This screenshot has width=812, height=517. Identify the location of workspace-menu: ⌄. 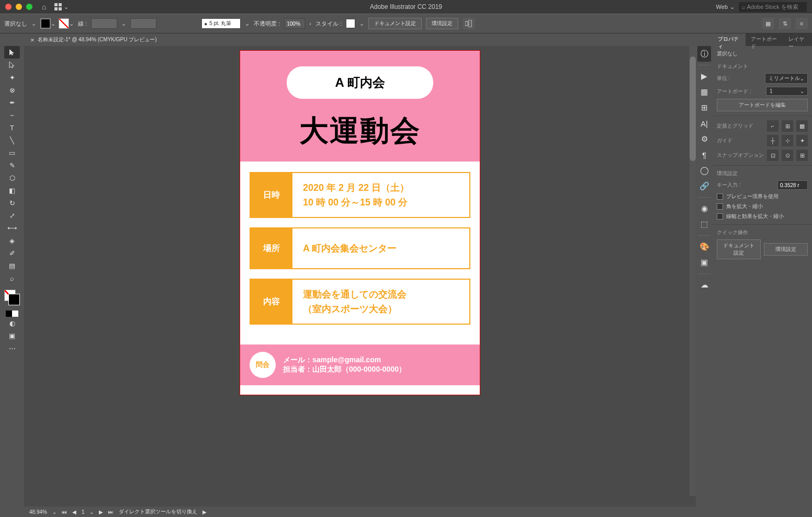
(62, 7).